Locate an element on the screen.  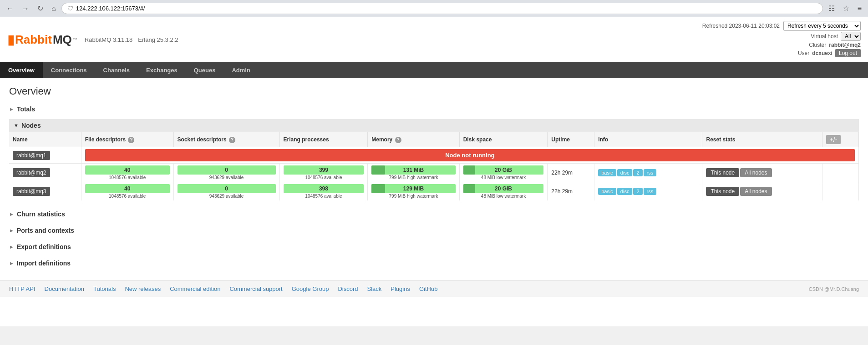
uptime-cell: 22h 29m is located at coordinates (571, 173).